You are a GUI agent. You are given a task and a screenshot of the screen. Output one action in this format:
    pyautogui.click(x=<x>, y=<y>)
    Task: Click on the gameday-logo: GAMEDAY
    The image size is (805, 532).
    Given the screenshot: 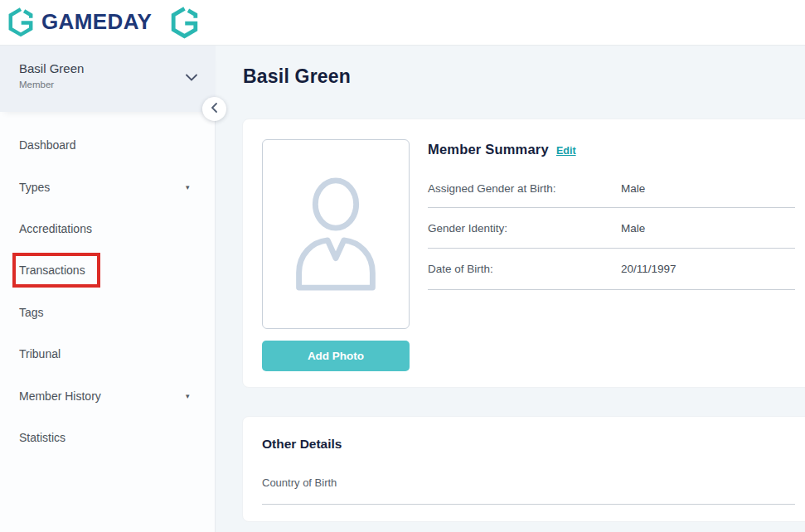 What is the action you would take?
    pyautogui.click(x=80, y=22)
    